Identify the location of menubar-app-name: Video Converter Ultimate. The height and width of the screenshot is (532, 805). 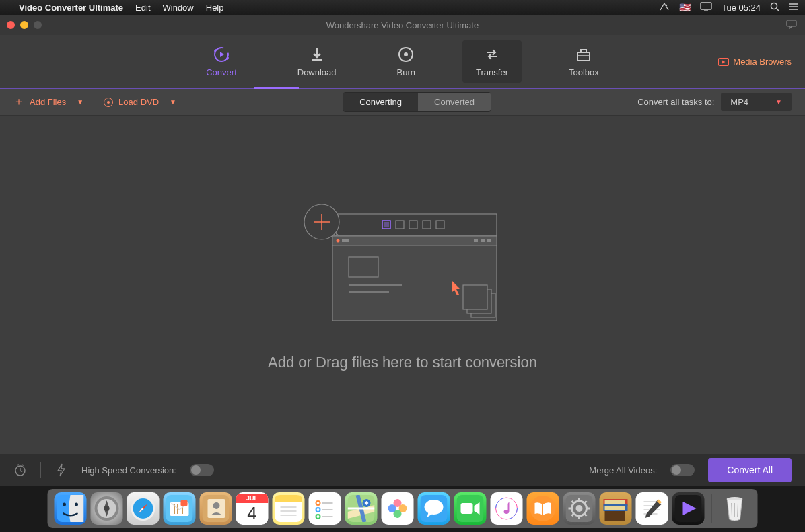
(71, 8).